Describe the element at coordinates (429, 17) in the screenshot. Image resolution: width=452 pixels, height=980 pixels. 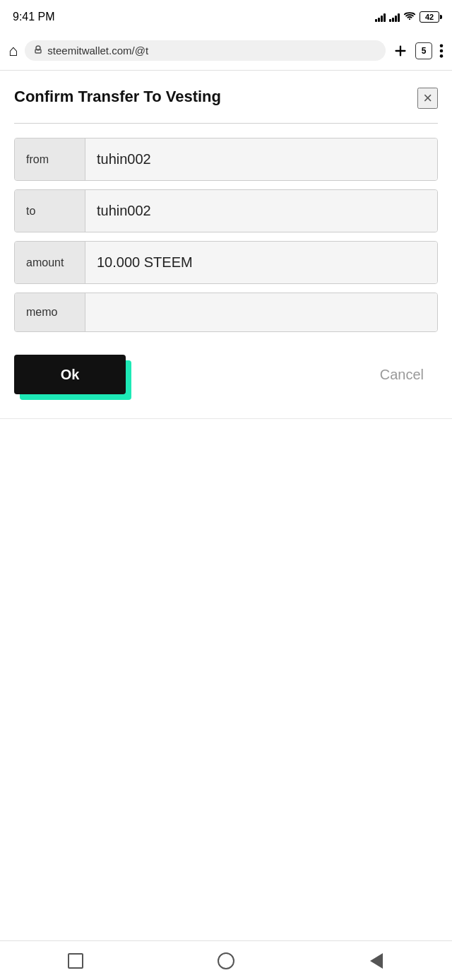
I see `battery-icon: 42` at that location.